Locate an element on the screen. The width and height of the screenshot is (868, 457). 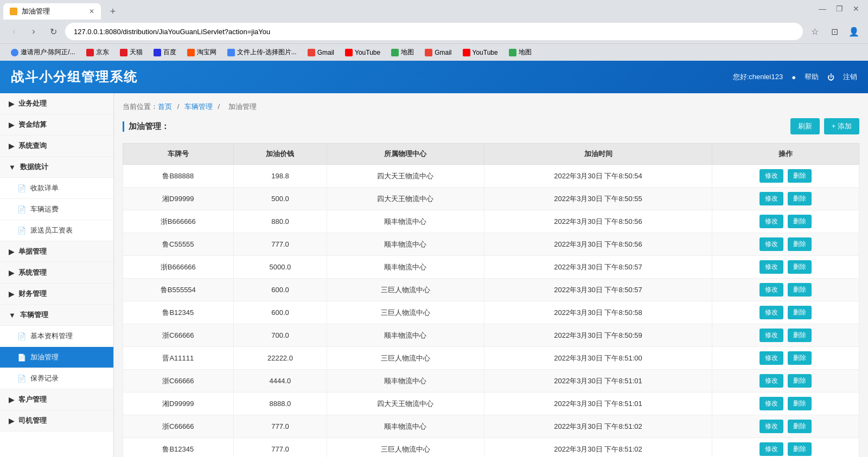
bookmark-file: 文件上传-选择图片... is located at coordinates (262, 52).